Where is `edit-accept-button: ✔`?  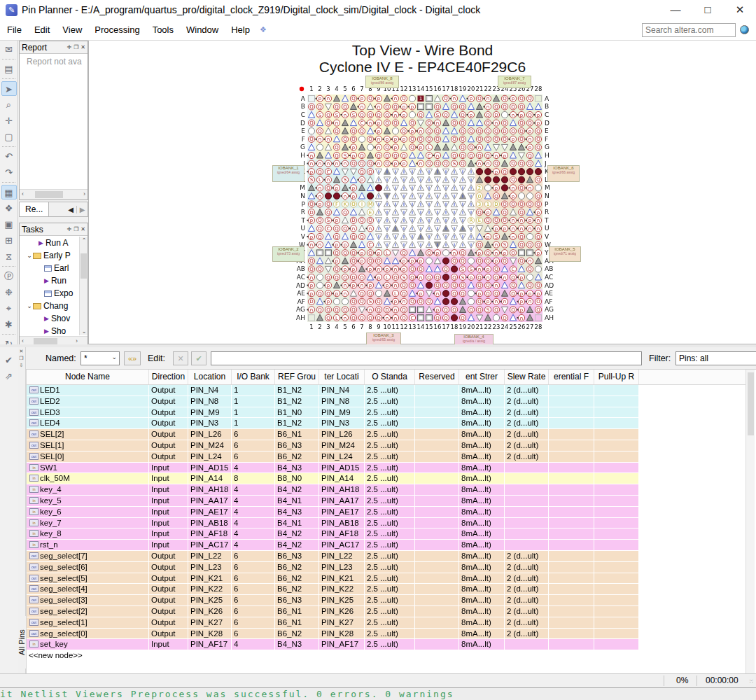 edit-accept-button: ✔ is located at coordinates (199, 358).